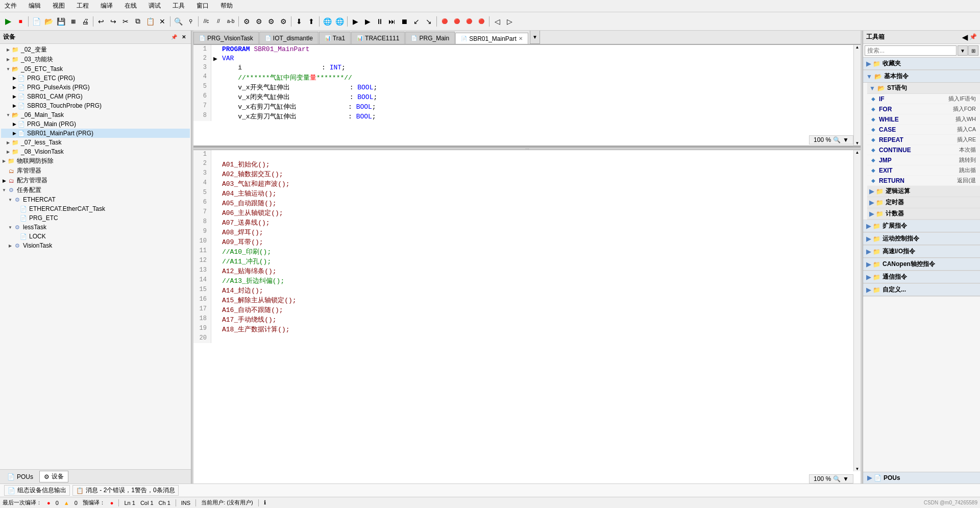  What do you see at coordinates (924, 109) in the screenshot?
I see `toolbox-item-for: ◆ FOR 插入FOR` at bounding box center [924, 109].